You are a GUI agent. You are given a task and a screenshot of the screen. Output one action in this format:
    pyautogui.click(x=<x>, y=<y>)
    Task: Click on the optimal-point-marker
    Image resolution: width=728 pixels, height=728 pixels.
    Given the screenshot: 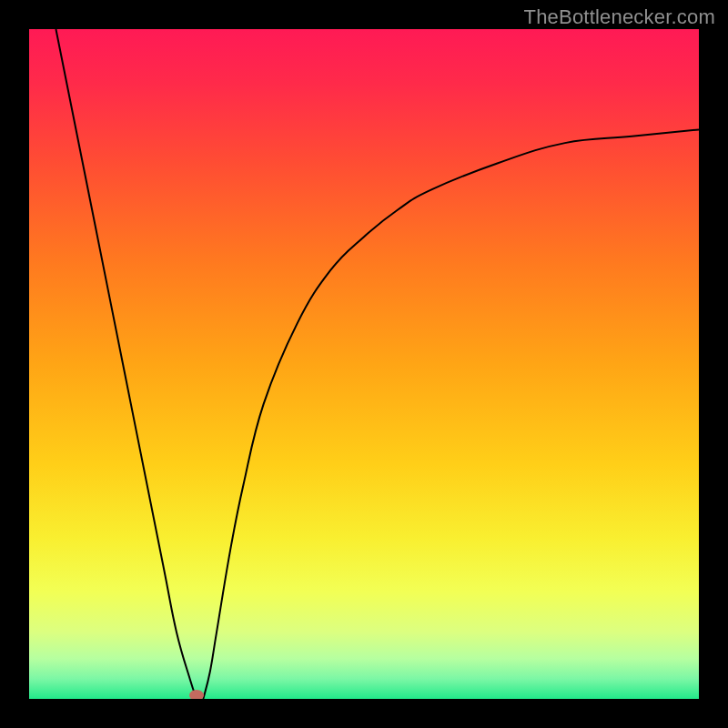 What is the action you would take?
    pyautogui.click(x=197, y=694)
    